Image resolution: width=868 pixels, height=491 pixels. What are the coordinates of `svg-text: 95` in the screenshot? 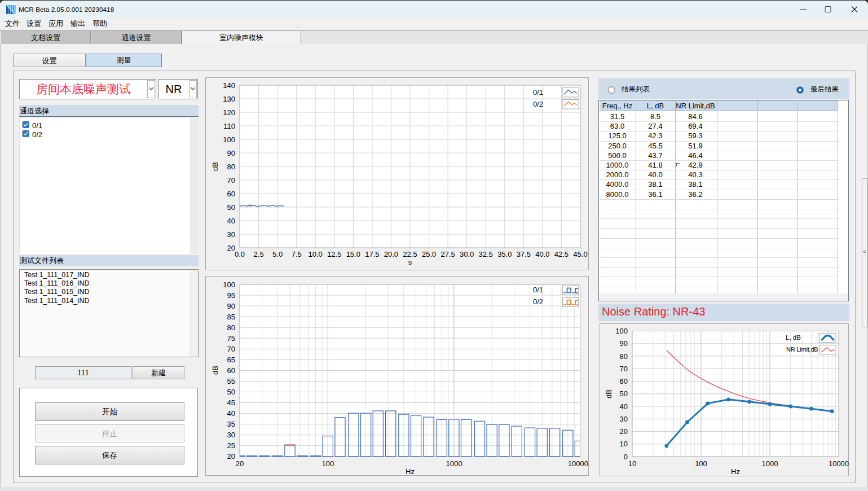 It's located at (231, 296).